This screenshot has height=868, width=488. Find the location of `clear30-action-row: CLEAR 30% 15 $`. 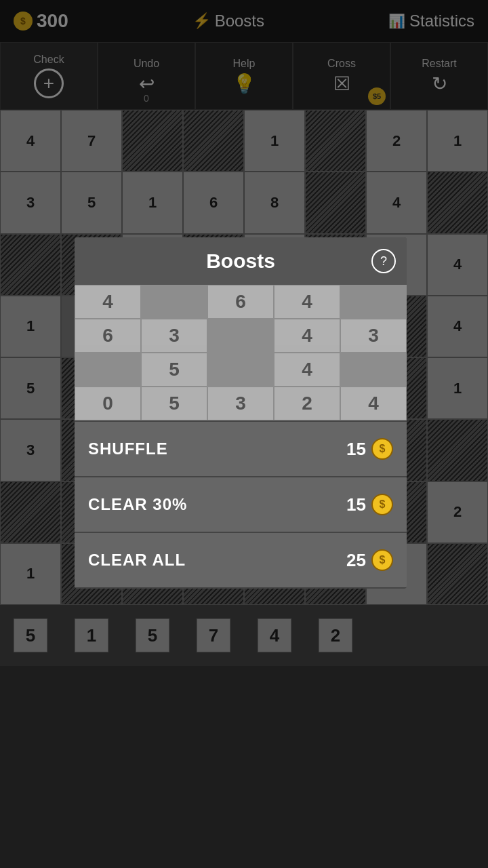

clear30-action-row: CLEAR 30% 15 $ is located at coordinates (241, 505).